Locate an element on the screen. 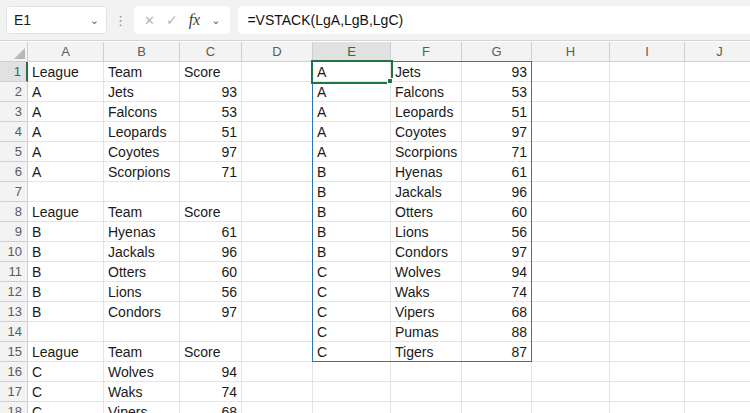 This screenshot has width=750, height=413. cell-I2 is located at coordinates (648, 92).